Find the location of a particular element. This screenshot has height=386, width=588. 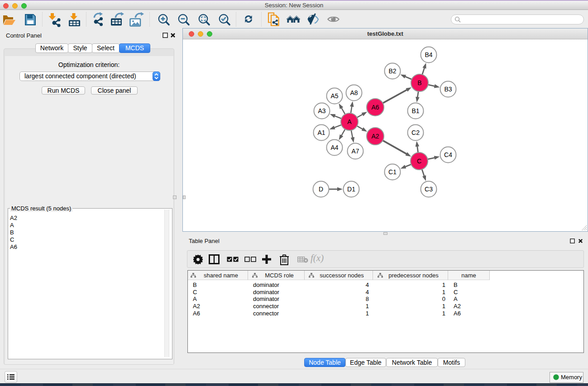

svg-text: A1 is located at coordinates (321, 133).